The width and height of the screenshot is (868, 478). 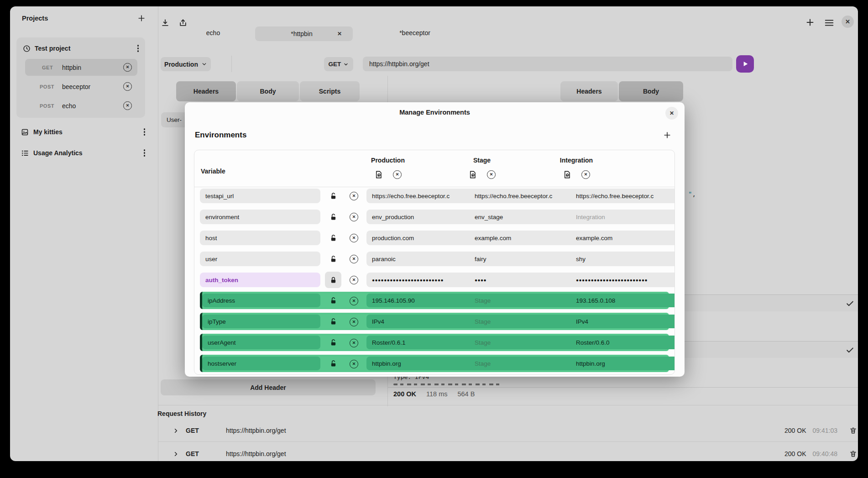 I want to click on value-input-stage: ●●●●, so click(x=523, y=280).